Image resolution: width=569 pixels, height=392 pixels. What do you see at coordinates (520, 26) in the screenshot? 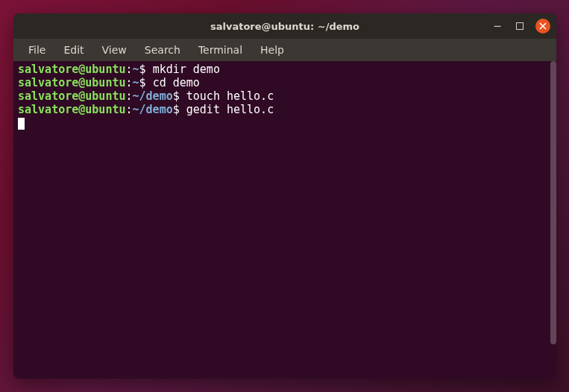
I see `maximize-button` at bounding box center [520, 26].